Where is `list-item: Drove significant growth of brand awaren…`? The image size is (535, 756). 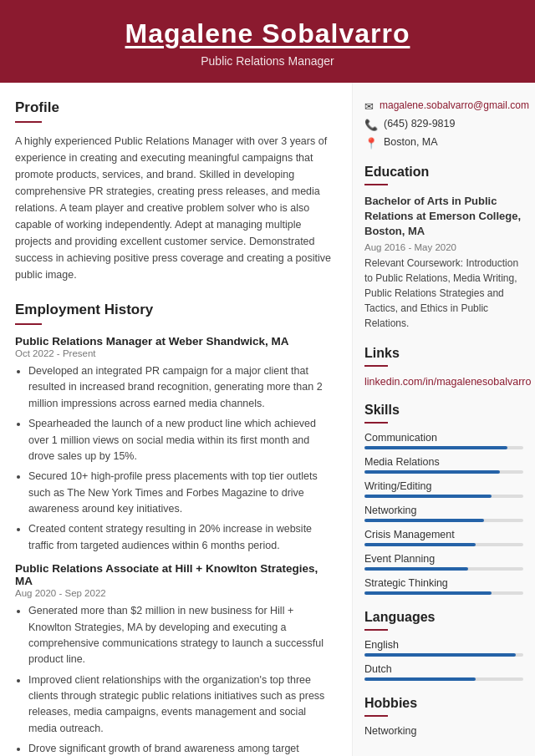 list-item: Drove significant growth of brand awaren… is located at coordinates (182, 748).